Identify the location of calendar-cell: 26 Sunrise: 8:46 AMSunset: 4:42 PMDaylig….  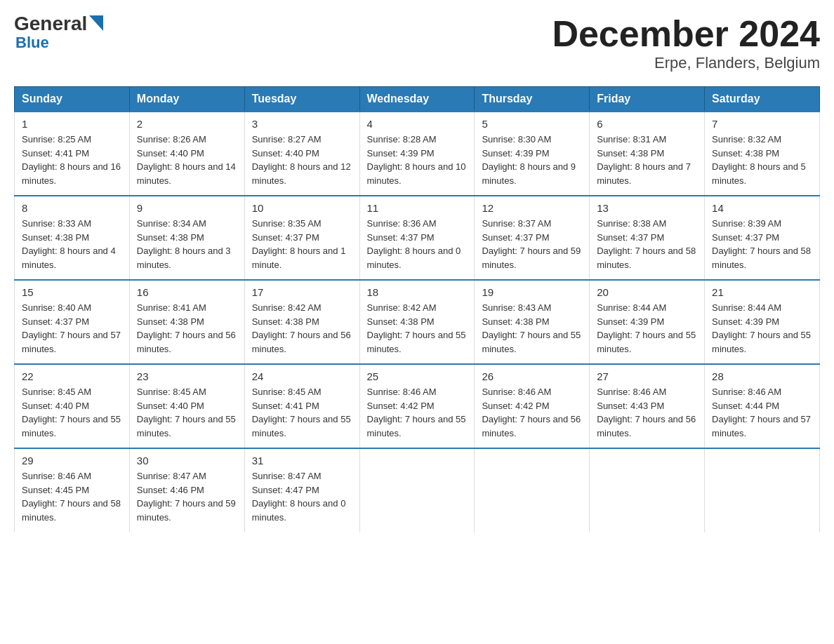
(532, 406).